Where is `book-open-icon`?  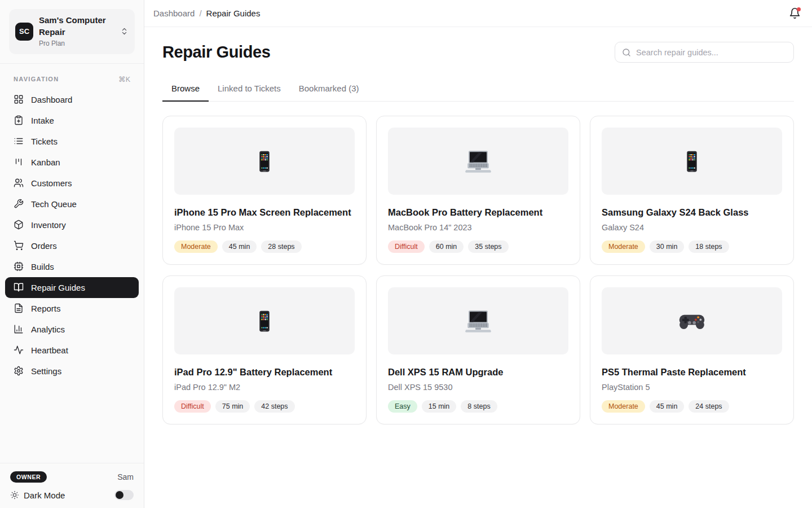
book-open-icon is located at coordinates (19, 287).